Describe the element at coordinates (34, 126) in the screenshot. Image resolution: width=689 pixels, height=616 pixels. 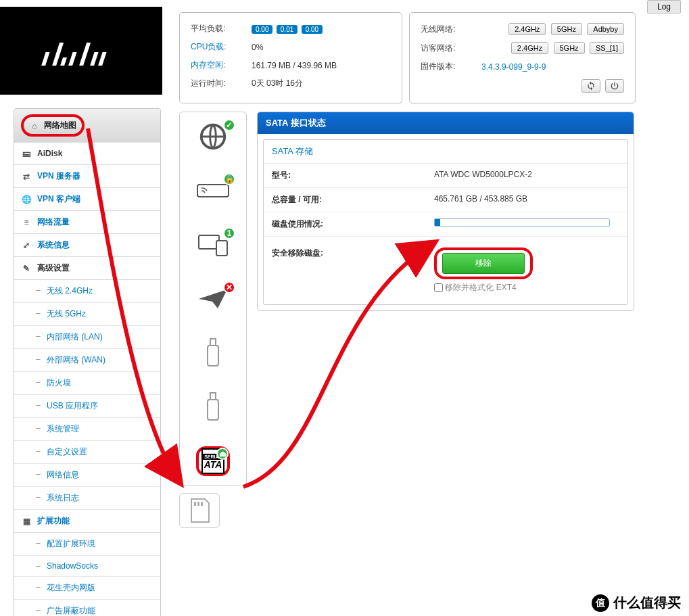
I see `home-icon: ⌂` at that location.